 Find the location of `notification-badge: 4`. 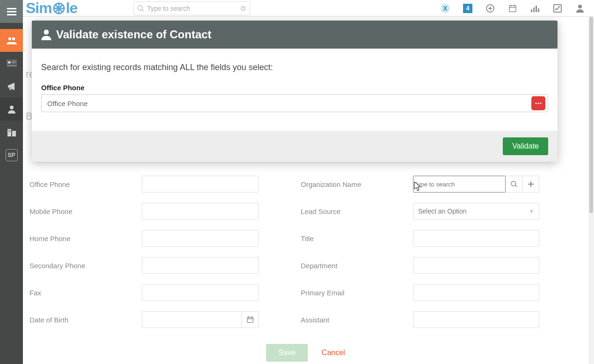

notification-badge: 4 is located at coordinates (468, 8).